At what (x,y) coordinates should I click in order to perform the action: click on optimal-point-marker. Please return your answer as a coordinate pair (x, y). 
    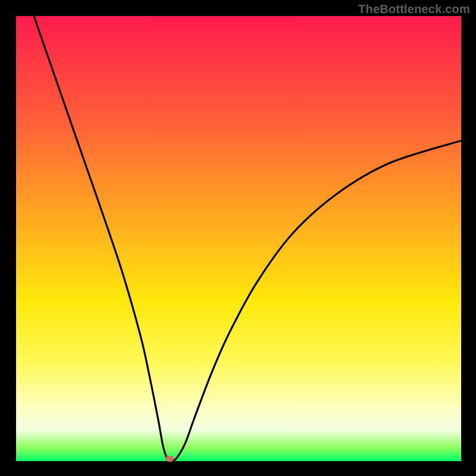
    Looking at the image, I should click on (170, 459).